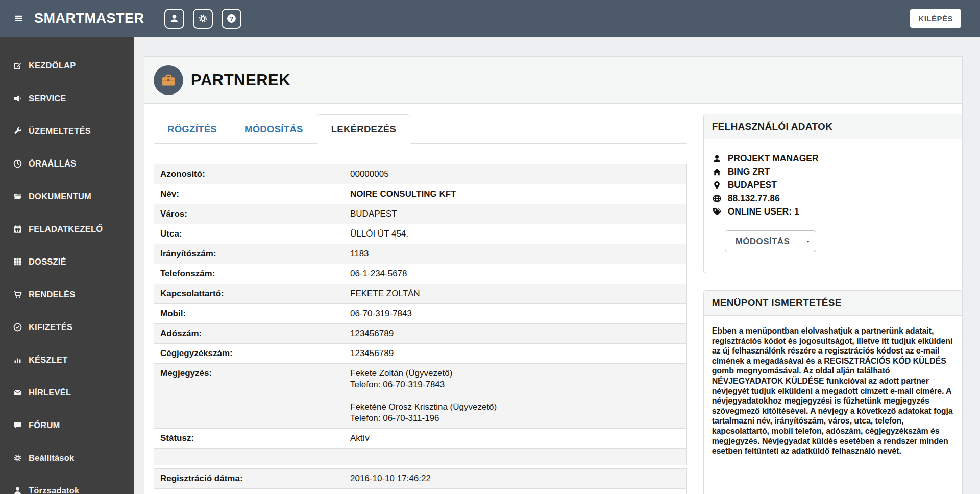  Describe the element at coordinates (67, 425) in the screenshot. I see `sidebar-item-forum: FÓRUM` at that location.